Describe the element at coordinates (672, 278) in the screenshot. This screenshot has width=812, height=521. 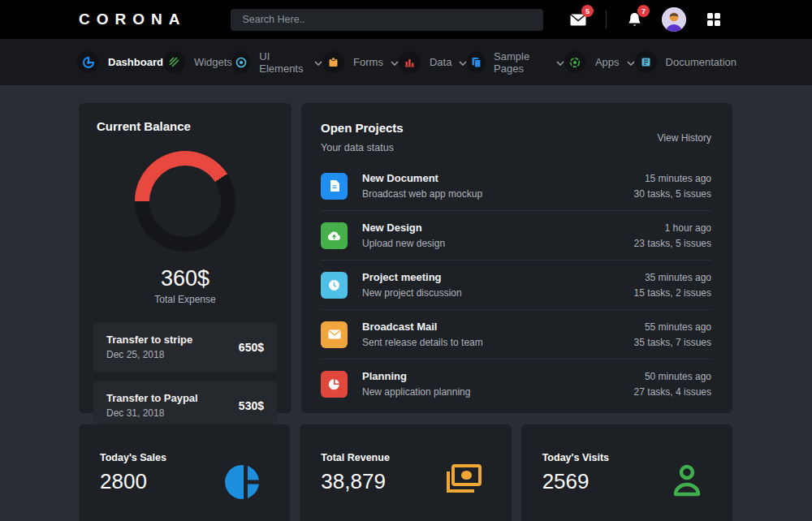
I see `project-time: 35 minutes ago` at that location.